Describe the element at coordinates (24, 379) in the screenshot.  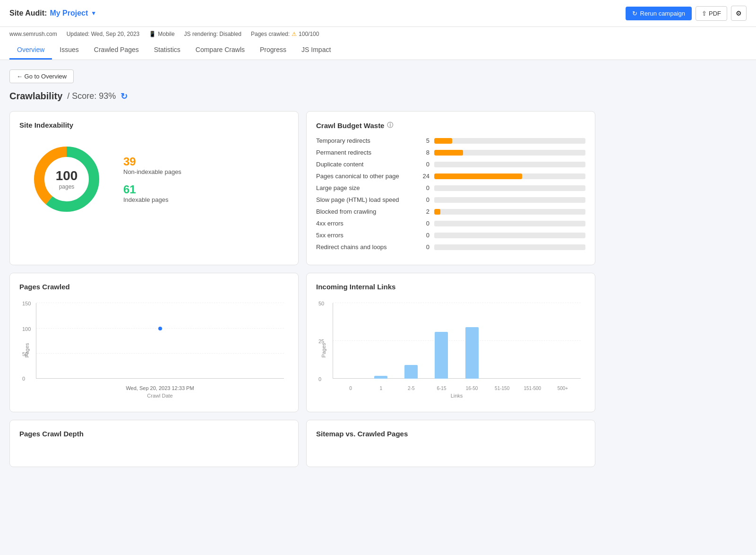
I see `y-tick-0: 0` at that location.